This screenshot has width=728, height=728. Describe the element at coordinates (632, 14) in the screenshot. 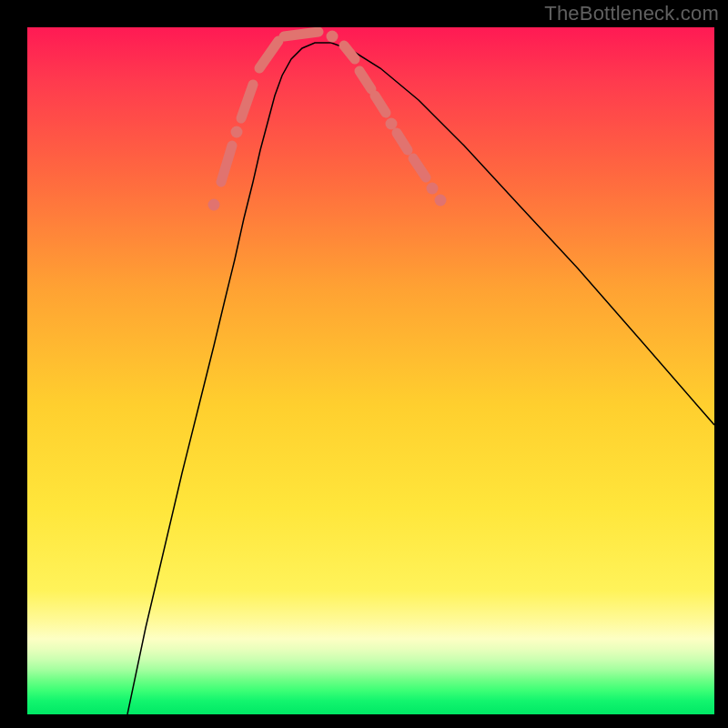

I see `watermark-text: TheBottleneck.com` at that location.